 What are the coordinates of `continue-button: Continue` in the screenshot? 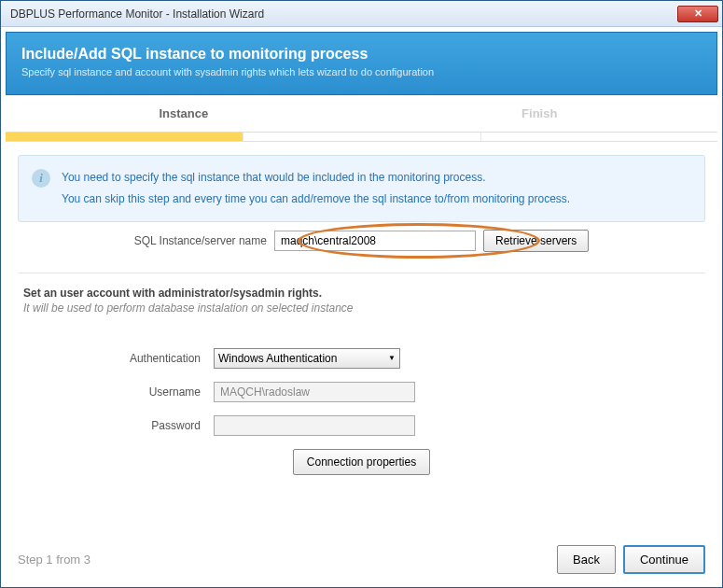 It's located at (664, 560).